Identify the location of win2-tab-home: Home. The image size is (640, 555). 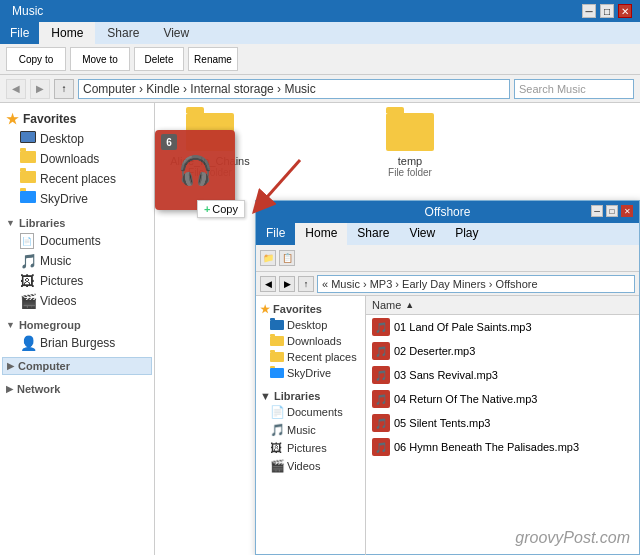
(321, 234).